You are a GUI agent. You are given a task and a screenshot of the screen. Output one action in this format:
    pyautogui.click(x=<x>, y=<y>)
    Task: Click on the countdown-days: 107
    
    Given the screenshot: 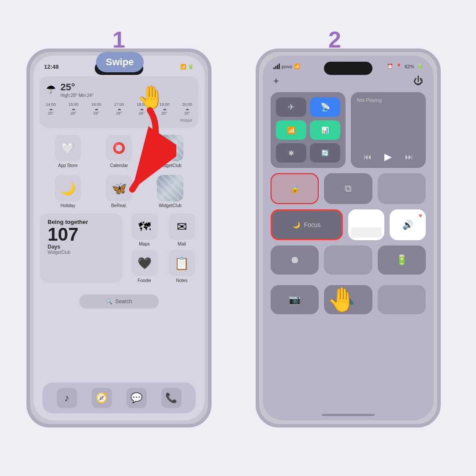 What is the action you would take?
    pyautogui.click(x=63, y=234)
    